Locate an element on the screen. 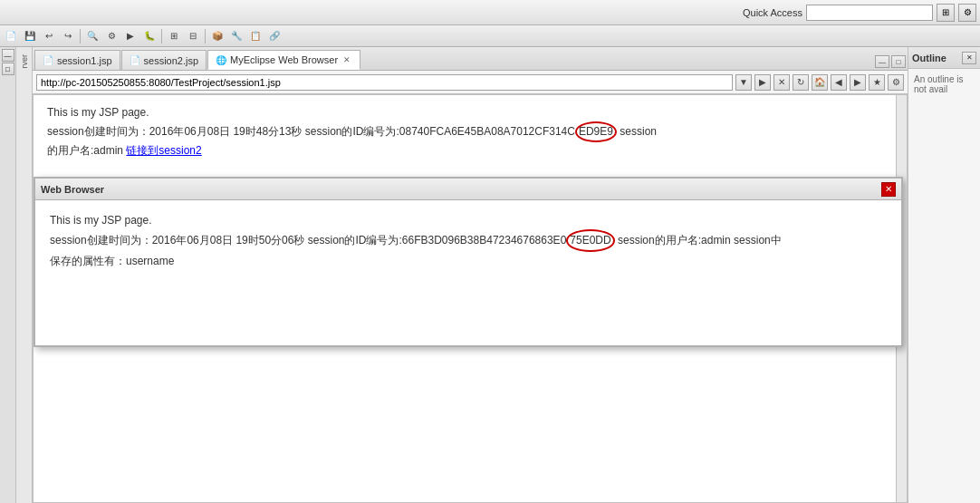  tab-session1-label: session1.jsp is located at coordinates (85, 61).